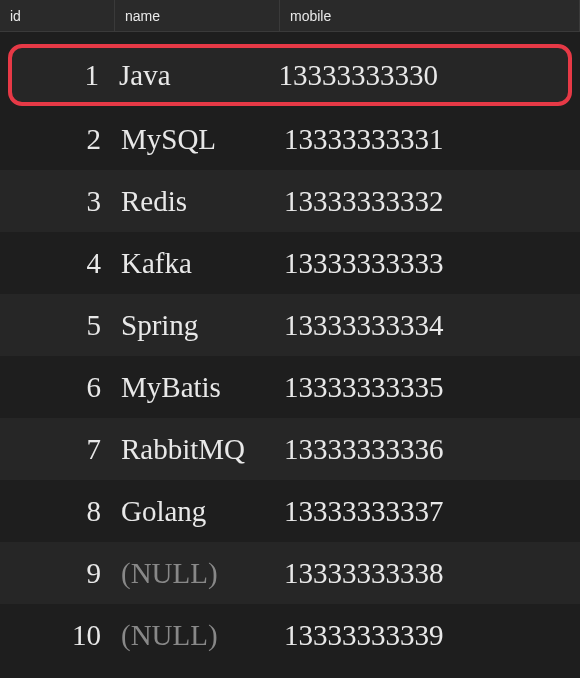 This screenshot has width=580, height=678. Describe the element at coordinates (198, 326) in the screenshot. I see `cell-name: Spring` at that location.